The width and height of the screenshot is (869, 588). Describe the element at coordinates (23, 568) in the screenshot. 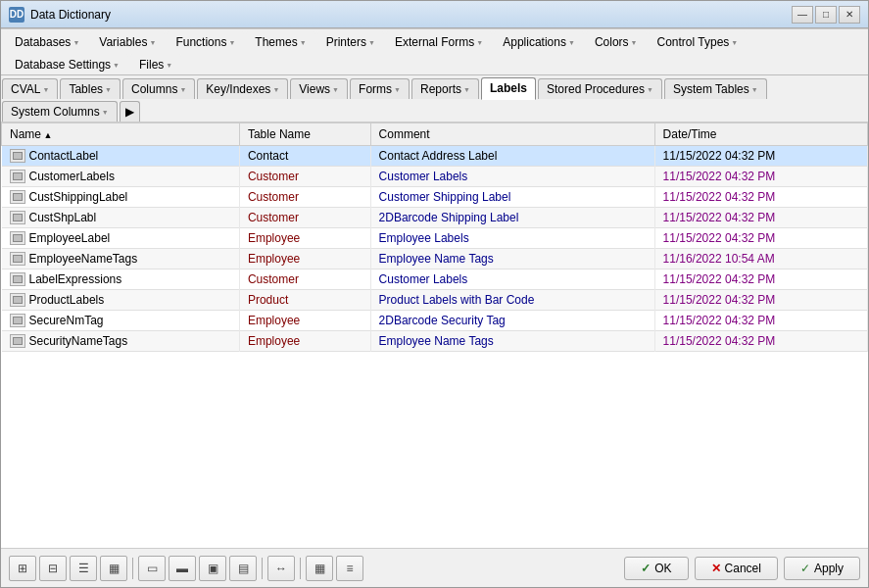

I see `grid4-icon: ⊞` at that location.